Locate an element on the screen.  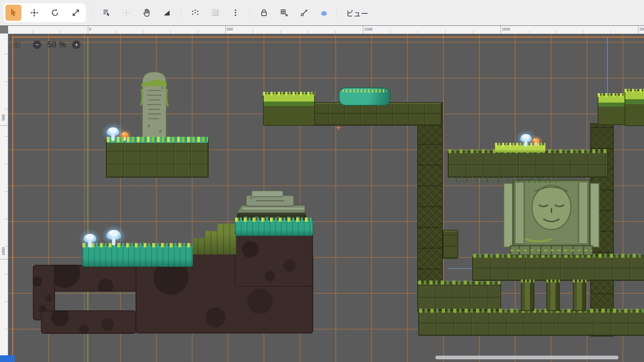
origin-marker is located at coordinates (338, 128).